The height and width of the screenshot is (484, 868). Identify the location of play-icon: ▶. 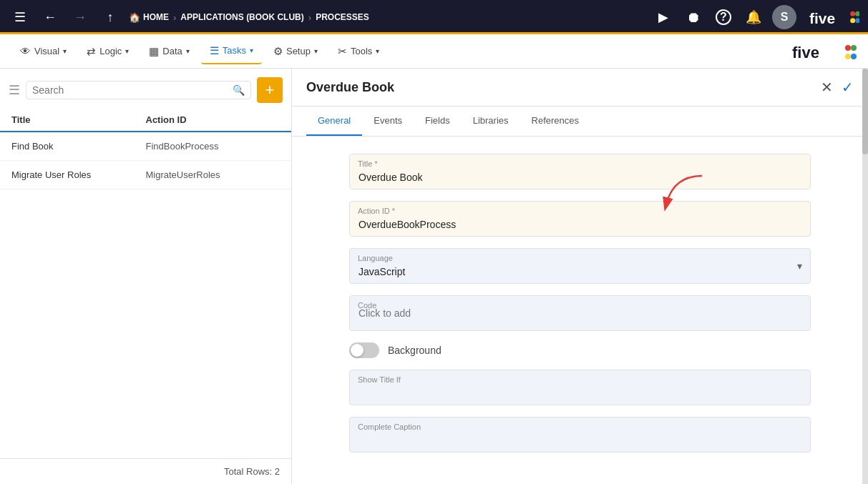
(663, 17).